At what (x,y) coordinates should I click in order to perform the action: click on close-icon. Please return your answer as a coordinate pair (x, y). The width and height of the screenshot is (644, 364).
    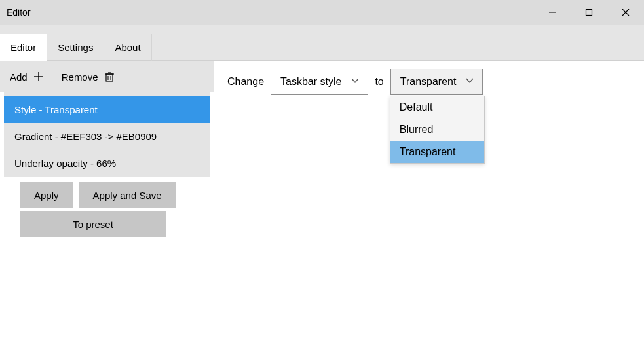
    Looking at the image, I should click on (626, 12).